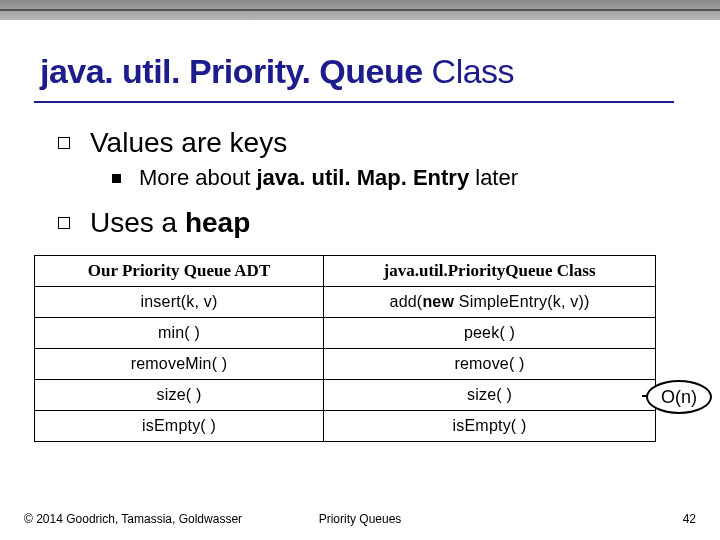 The height and width of the screenshot is (540, 720). What do you see at coordinates (389, 143) in the screenshot?
I see `bullet-1: Values are keys` at bounding box center [389, 143].